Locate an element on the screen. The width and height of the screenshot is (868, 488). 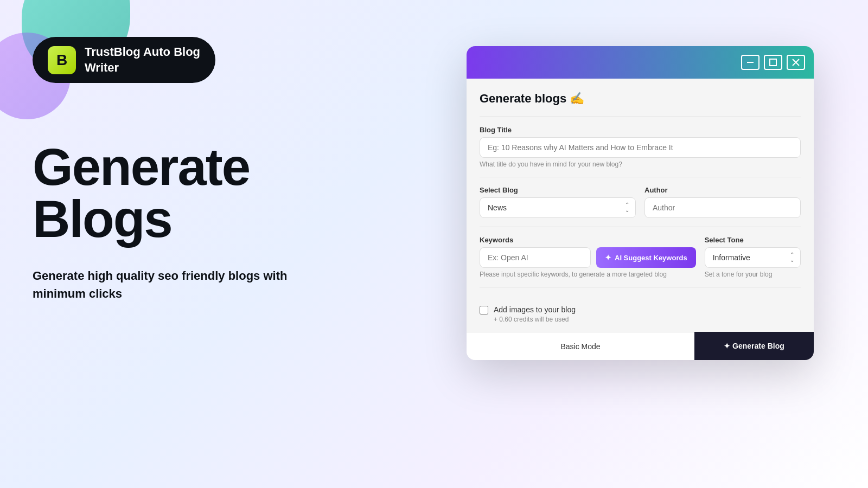
select-tone-hint: Set a tone for your blog is located at coordinates (753, 274).